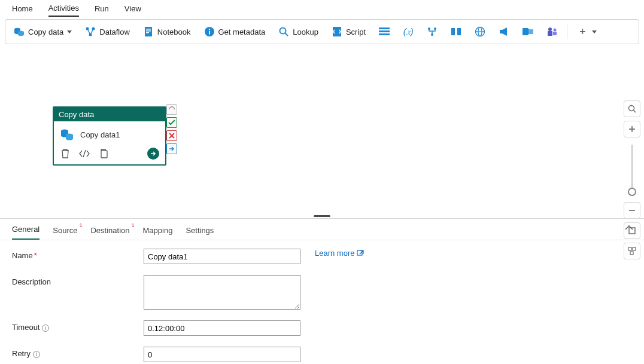 This screenshot has height=364, width=644. What do you see at coordinates (75, 255) in the screenshot?
I see `label-name: Name*` at bounding box center [75, 255].